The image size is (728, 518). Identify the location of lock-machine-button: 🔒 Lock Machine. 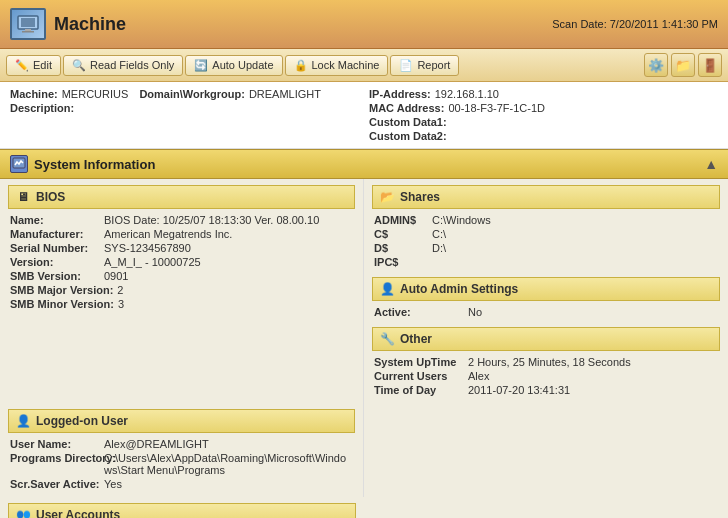
(337, 66).